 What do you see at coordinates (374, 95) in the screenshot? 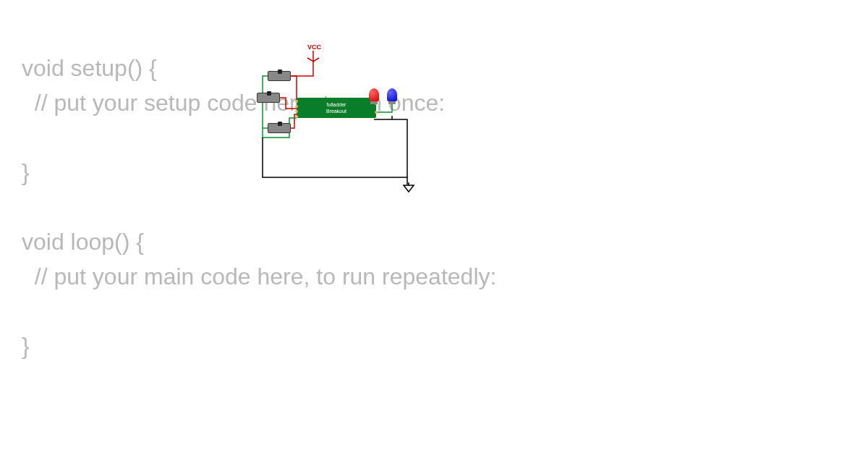
I see `led-red` at bounding box center [374, 95].